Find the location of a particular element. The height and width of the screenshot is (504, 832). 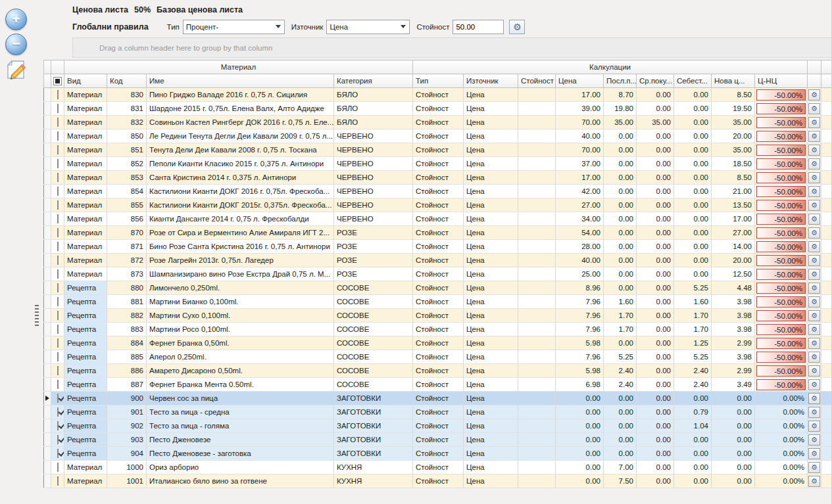

cell-name: Мартини Сухо 0,100ml. is located at coordinates (241, 315).